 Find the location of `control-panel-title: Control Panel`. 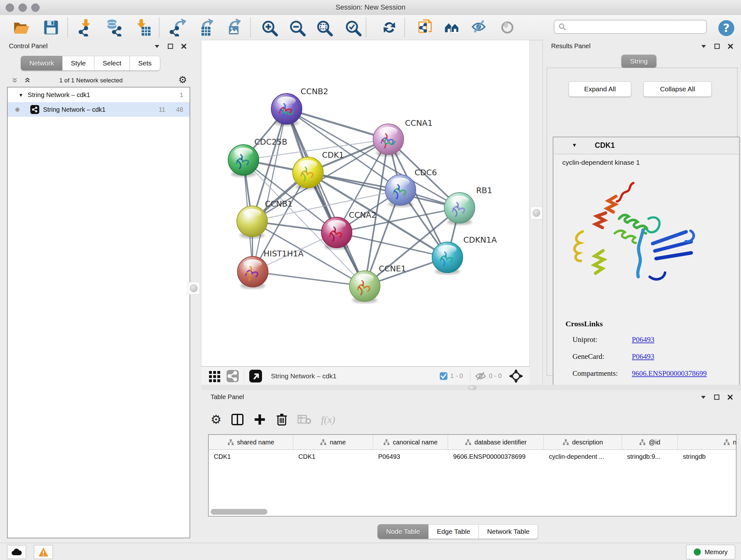

control-panel-title: Control Panel is located at coordinates (28, 46).